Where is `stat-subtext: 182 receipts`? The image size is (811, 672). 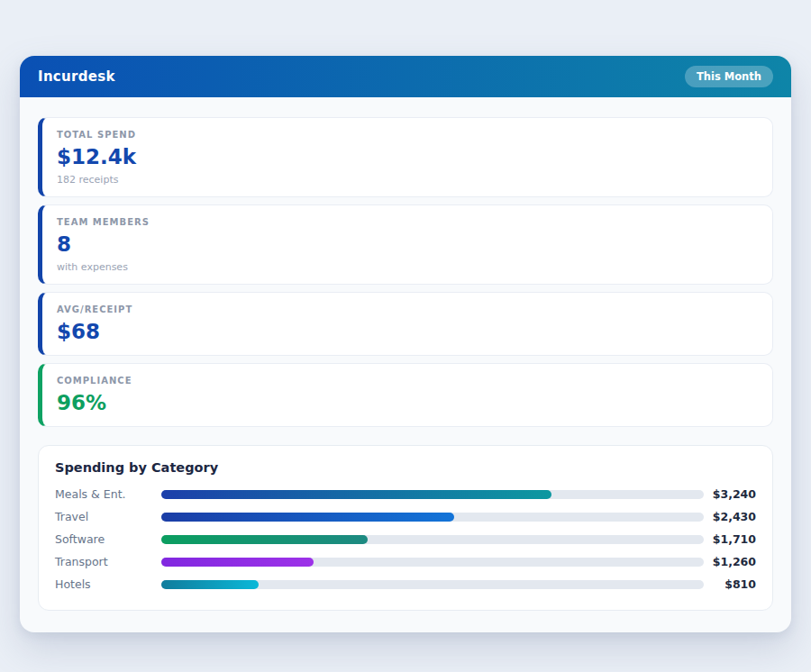
stat-subtext: 182 receipts is located at coordinates (407, 180).